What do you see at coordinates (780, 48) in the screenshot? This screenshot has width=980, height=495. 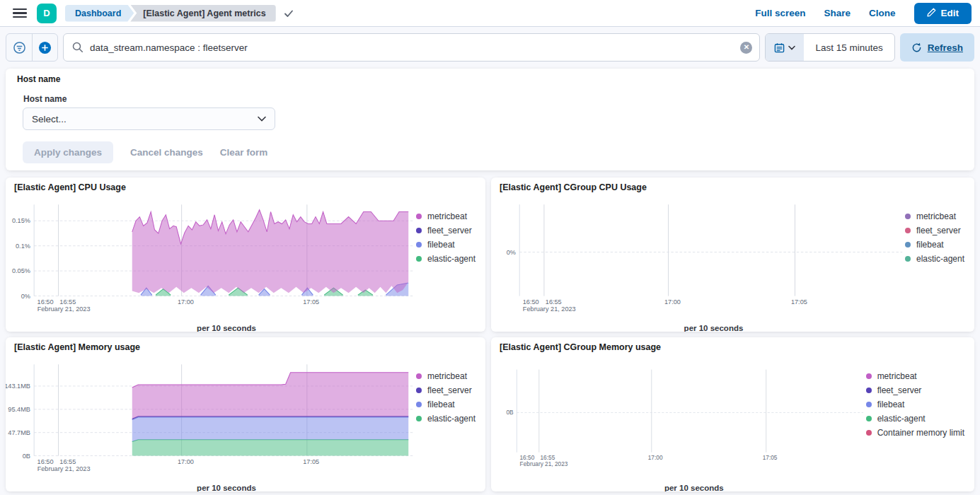 I see `calendar-icon` at bounding box center [780, 48].